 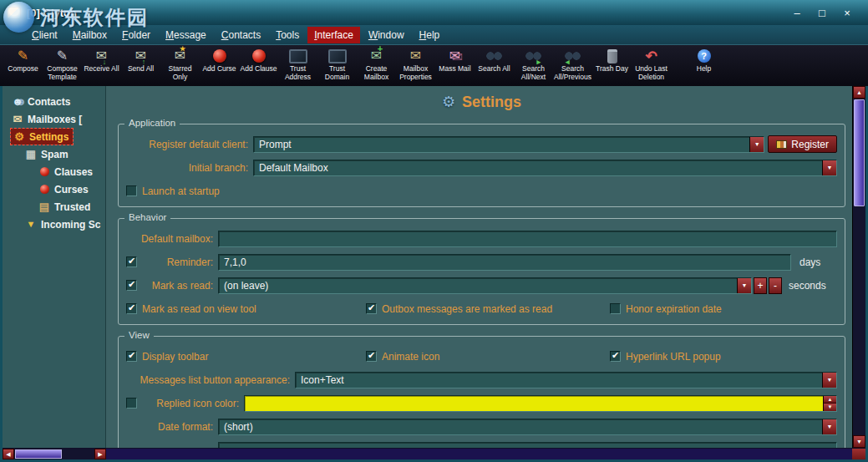 What do you see at coordinates (533, 64) in the screenshot?
I see `toolbar-button-search-all-next: Search All/Next` at bounding box center [533, 64].